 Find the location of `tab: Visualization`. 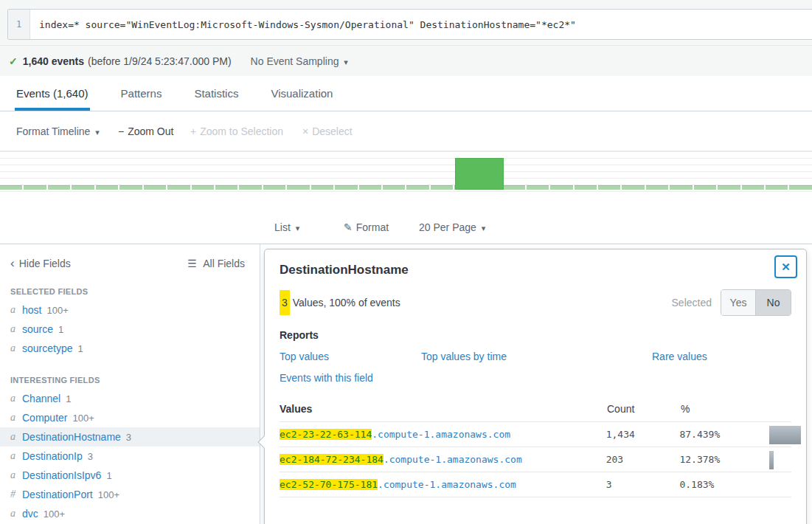

tab: Visualization is located at coordinates (302, 93).